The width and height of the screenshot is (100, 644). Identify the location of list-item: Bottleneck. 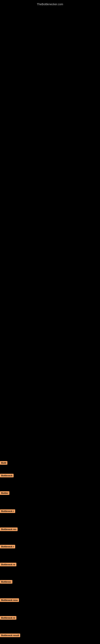
(7, 476).